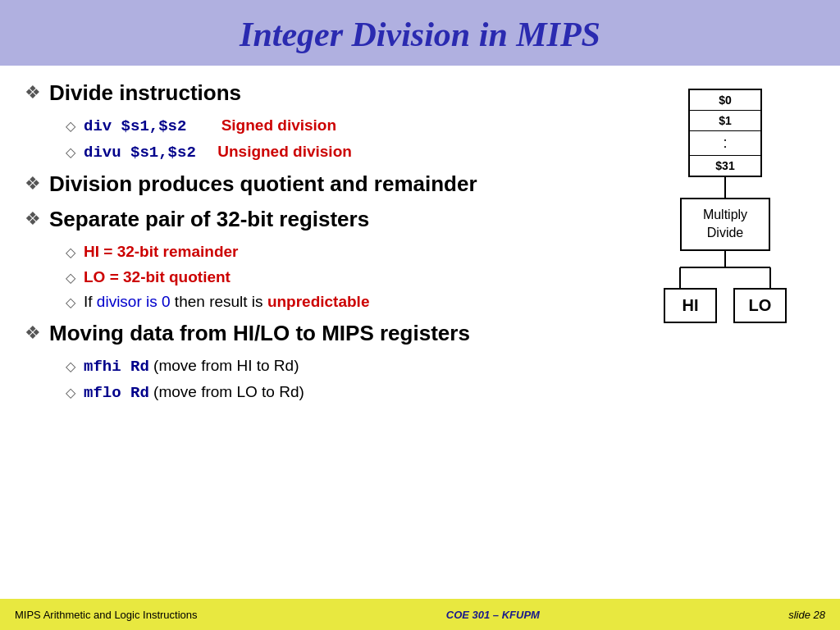  Describe the element at coordinates (691, 305) in the screenshot. I see `hi-box: HI` at that location.